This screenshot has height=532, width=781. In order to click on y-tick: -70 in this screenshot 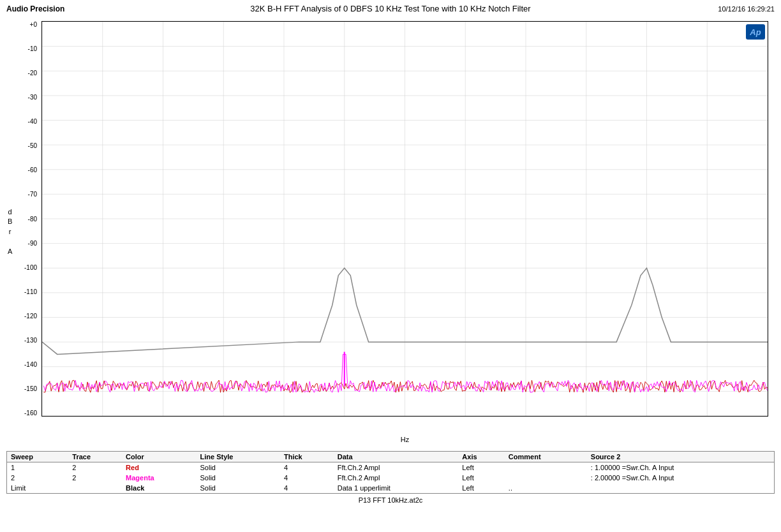, I will do `click(31, 194)`.